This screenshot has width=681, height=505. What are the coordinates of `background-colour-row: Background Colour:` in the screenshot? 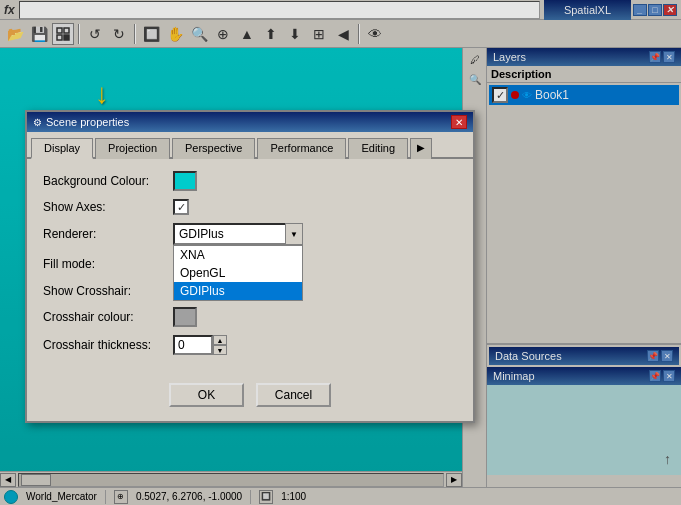 It's located at (250, 181).